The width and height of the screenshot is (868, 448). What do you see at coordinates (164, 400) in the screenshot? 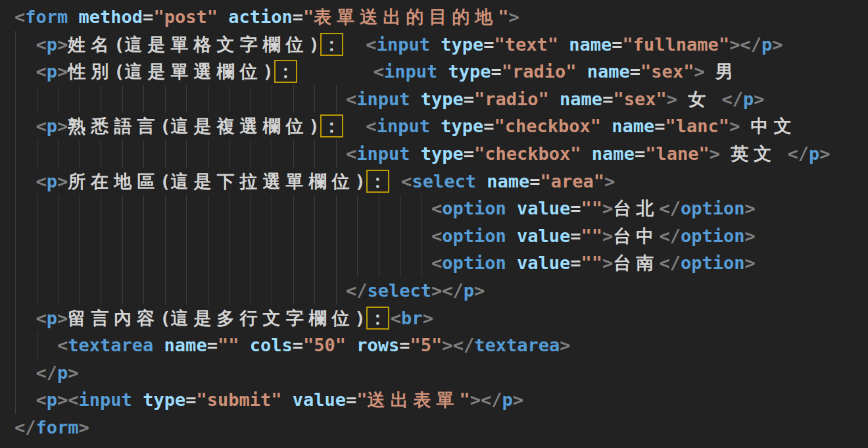
I see `attribute-name: type` at bounding box center [164, 400].